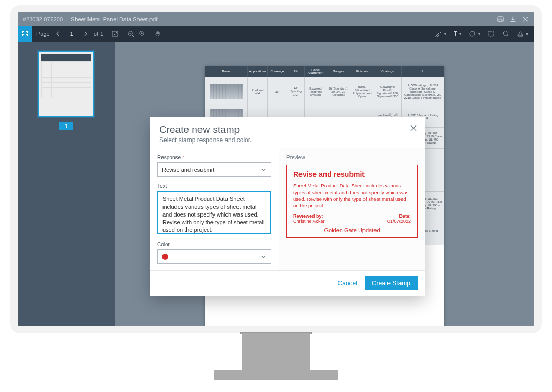 This screenshot has height=392, width=552. Describe the element at coordinates (457, 34) in the screenshot. I see `text-tool: T ▾` at that location.